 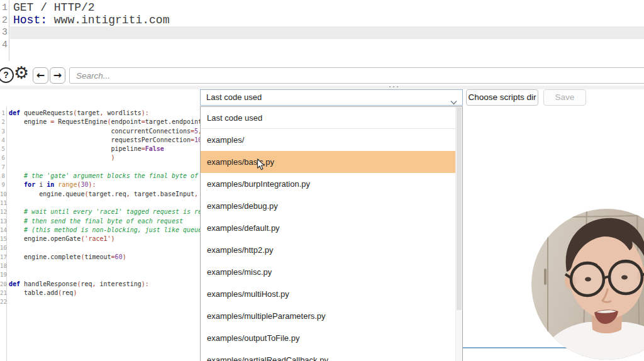 I want to click on code-line: Host: www.intigriti.com, so click(x=327, y=21).